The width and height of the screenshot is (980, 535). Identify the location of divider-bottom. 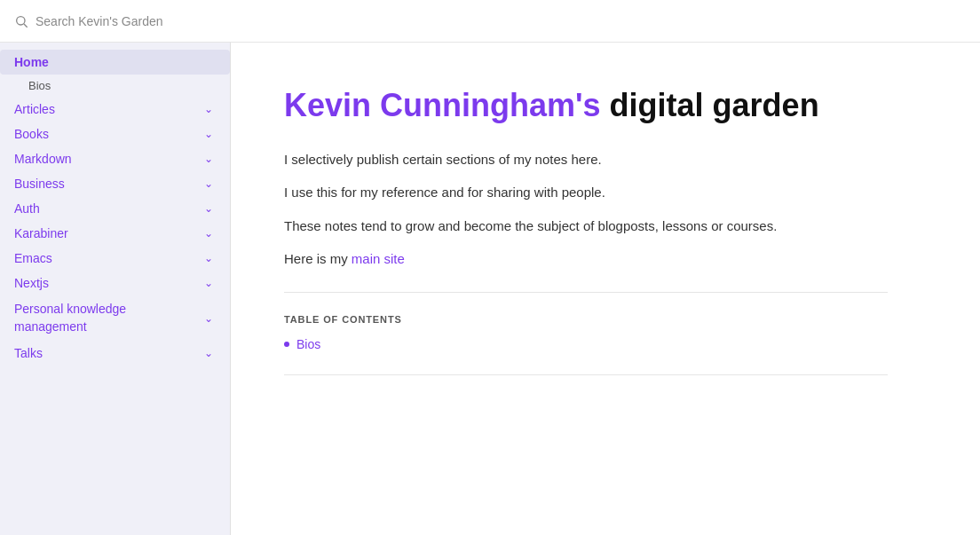
(586, 374).